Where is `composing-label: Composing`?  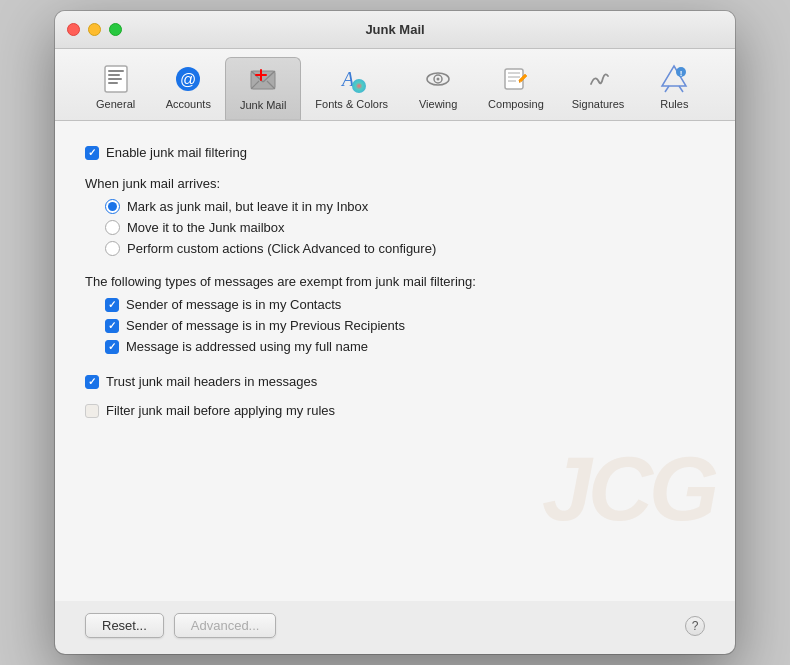
composing-label: Composing is located at coordinates (516, 104).